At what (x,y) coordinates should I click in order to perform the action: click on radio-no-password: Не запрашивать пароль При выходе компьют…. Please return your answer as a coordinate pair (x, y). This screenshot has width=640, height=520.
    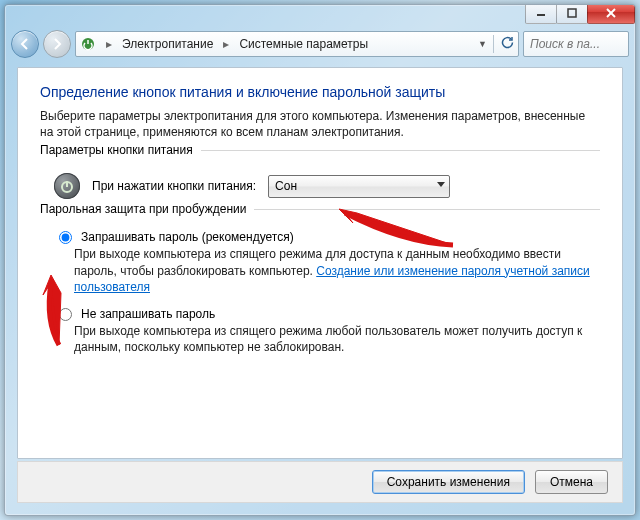
    Looking at the image, I should click on (327, 331).